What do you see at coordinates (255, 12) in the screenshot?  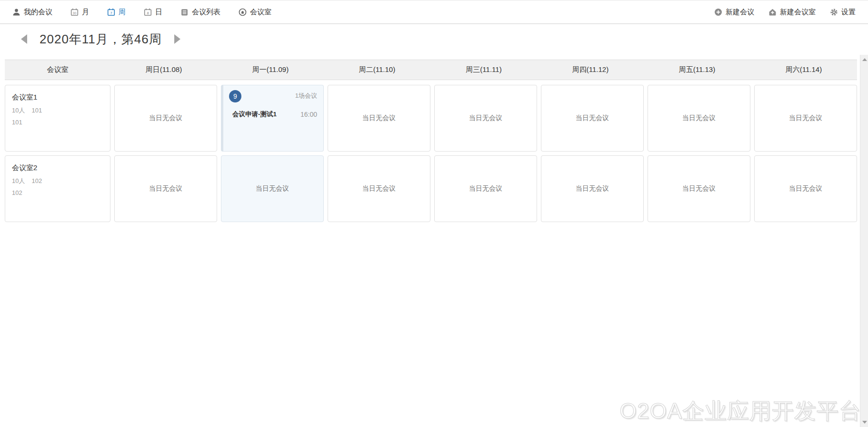 I see `nav-meeting-rooms: 会议室` at bounding box center [255, 12].